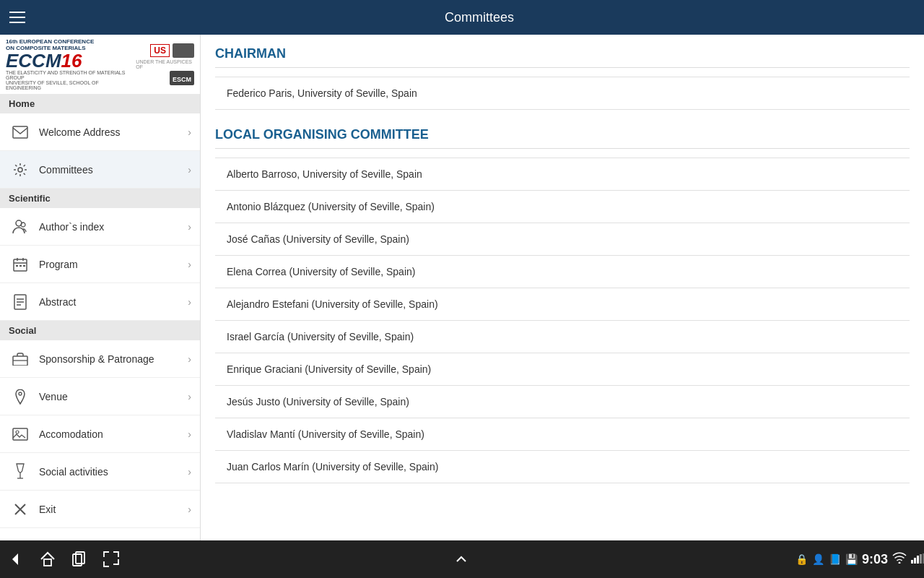 The width and height of the screenshot is (924, 578). What do you see at coordinates (100, 132) in the screenshot?
I see `sidebar-item-welcome-address: Welcome Address ›` at bounding box center [100, 132].